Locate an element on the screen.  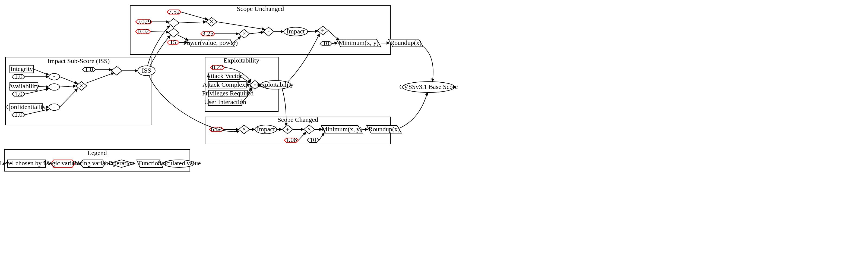
svg-text: Availability is located at coordinates (24, 86).